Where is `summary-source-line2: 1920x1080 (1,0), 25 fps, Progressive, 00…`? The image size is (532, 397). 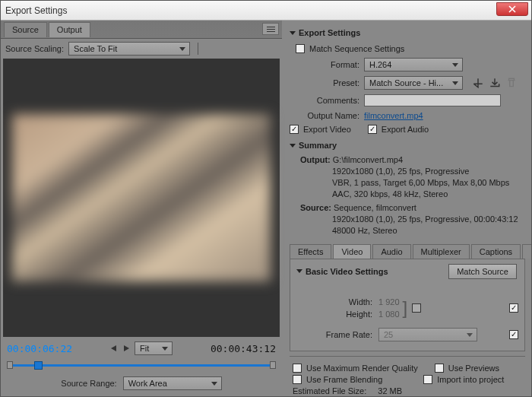
summary-source-line2: 1920x1080 (1,0), 25 fps, Progressive, 00… is located at coordinates (429, 219).